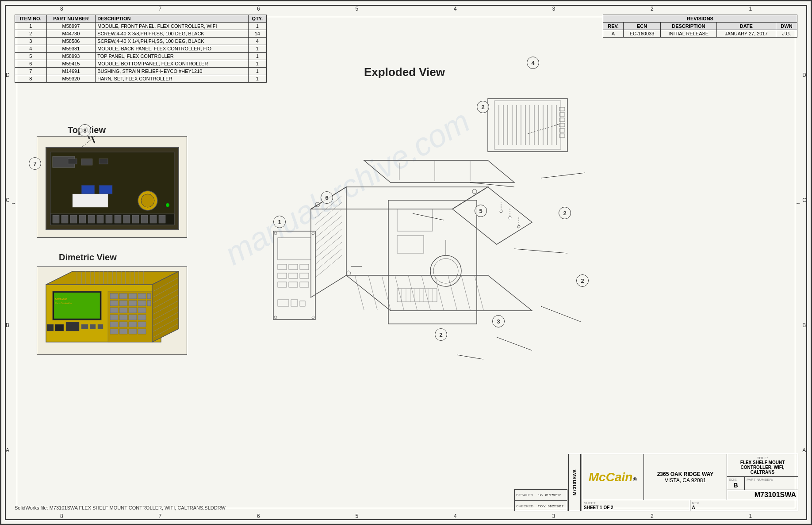 The width and height of the screenshot is (812, 525). I want to click on dimetric-view-label: Dimetric View, so click(88, 257).